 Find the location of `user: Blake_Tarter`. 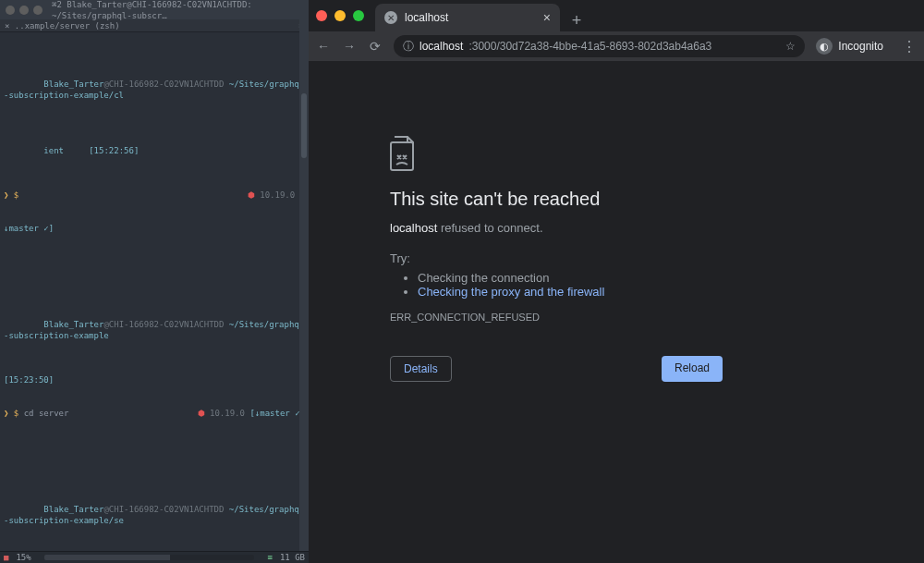

user: Blake_Tarter is located at coordinates (74, 84).